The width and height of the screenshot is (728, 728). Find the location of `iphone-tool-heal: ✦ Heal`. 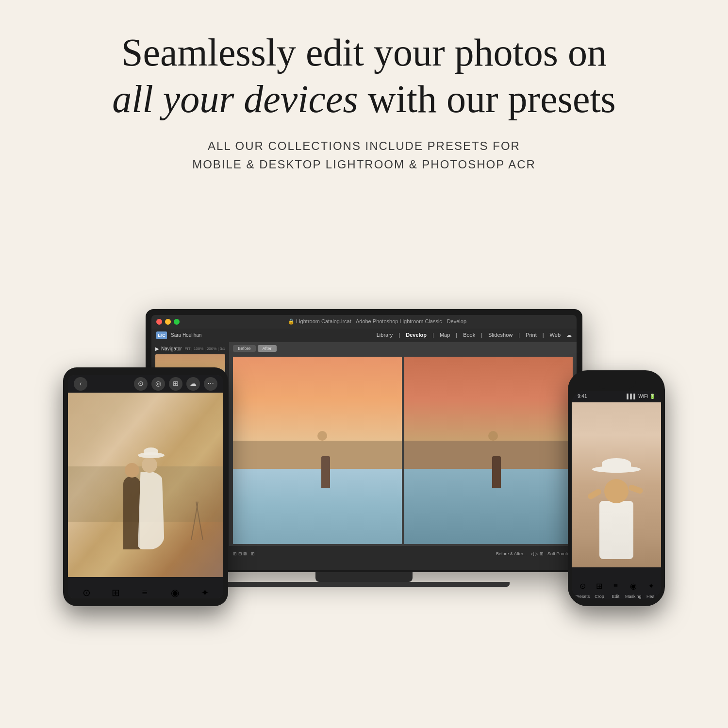

iphone-tool-heal: ✦ Heal is located at coordinates (651, 589).